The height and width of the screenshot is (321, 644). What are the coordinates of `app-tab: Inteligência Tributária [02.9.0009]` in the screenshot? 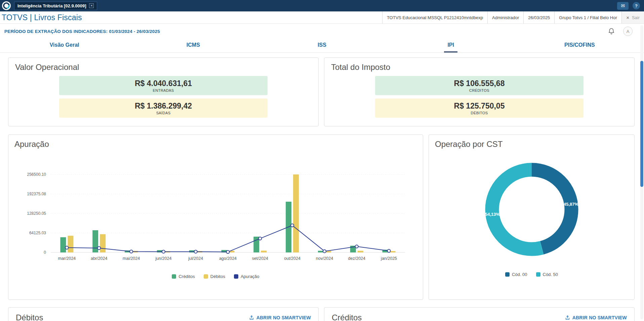 It's located at (56, 6).